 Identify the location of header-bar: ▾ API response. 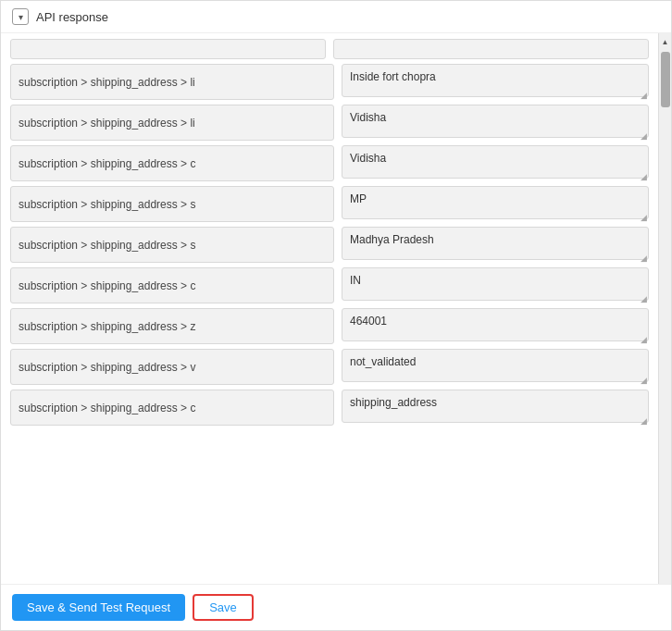
(336, 17).